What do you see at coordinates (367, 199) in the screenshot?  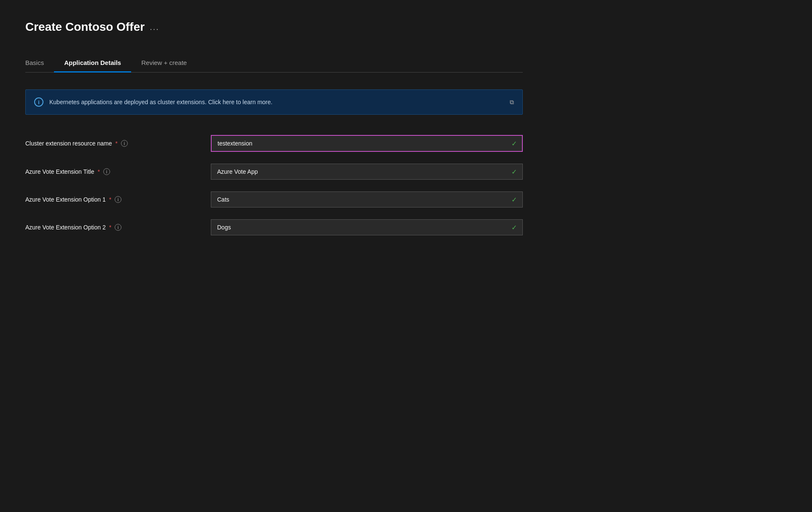 I see `input-container-option1: ✓` at bounding box center [367, 199].